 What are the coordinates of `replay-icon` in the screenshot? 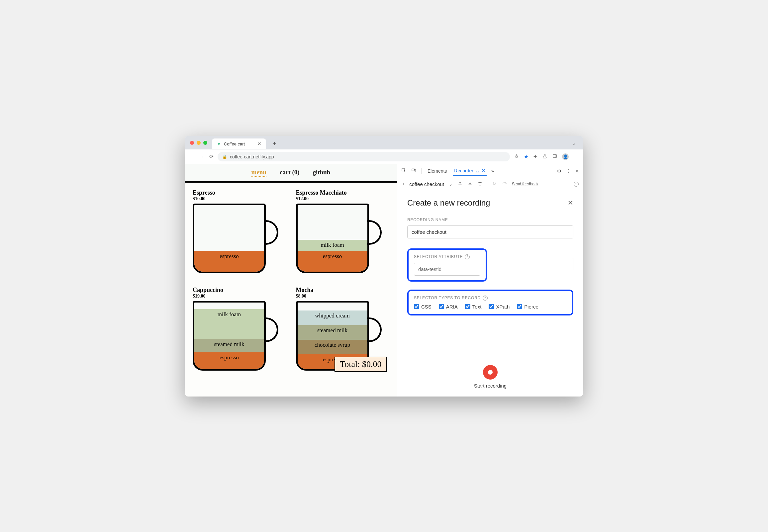 It's located at (495, 184).